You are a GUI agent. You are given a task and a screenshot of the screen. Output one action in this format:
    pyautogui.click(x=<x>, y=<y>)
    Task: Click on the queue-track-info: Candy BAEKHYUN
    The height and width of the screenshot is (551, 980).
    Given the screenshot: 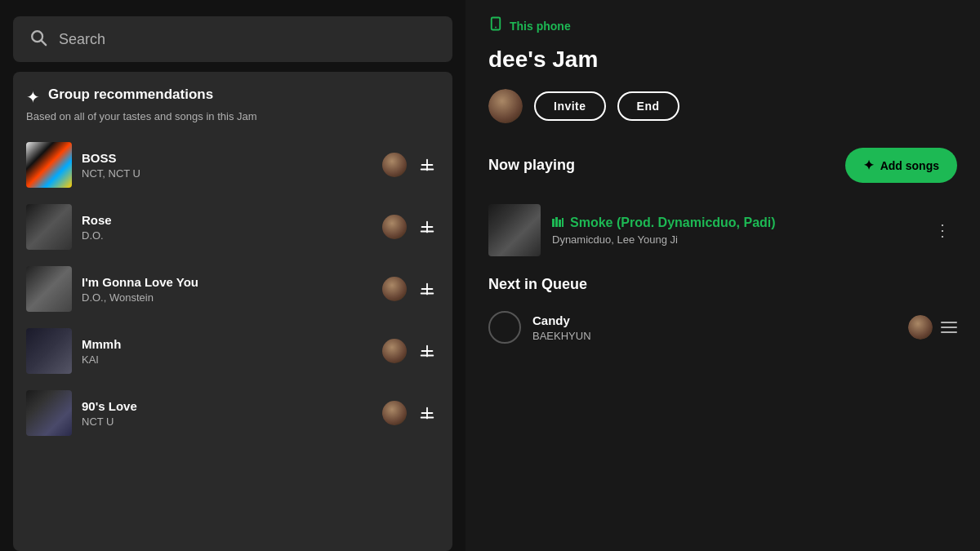 What is the action you would take?
    pyautogui.click(x=715, y=328)
    